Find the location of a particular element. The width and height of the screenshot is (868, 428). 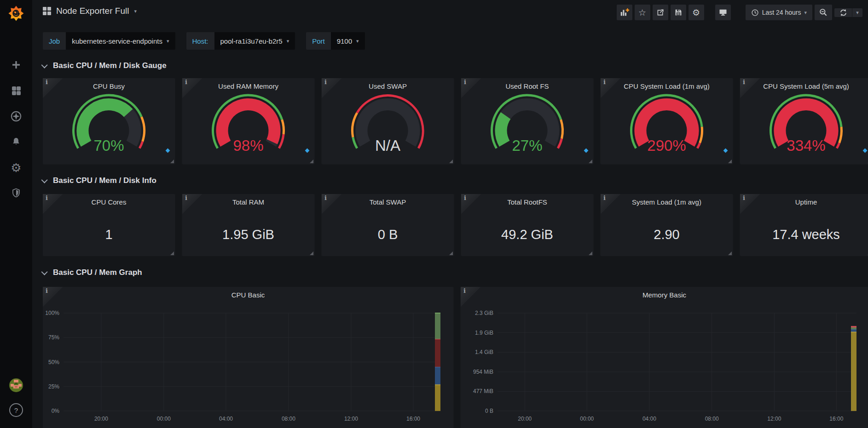

y-axis-label: 1.9 GiB is located at coordinates (484, 333).